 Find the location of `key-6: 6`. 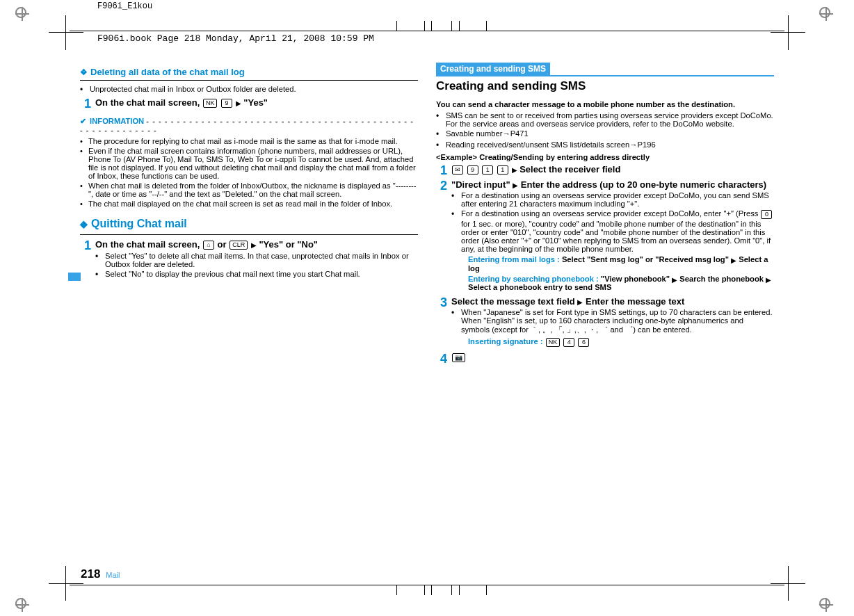

key-6: 6 is located at coordinates (583, 342).